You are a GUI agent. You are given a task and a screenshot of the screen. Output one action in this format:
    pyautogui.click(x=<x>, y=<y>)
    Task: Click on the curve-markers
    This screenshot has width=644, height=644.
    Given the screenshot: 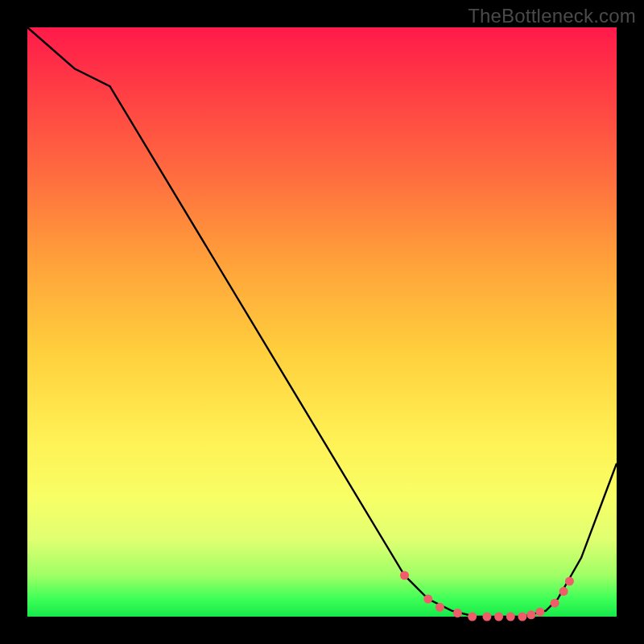 What is the action you would take?
    pyautogui.click(x=487, y=596)
    